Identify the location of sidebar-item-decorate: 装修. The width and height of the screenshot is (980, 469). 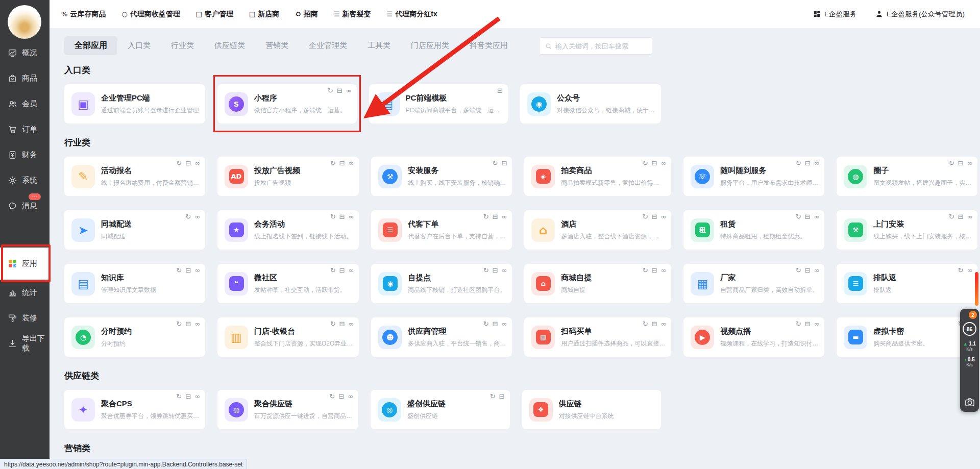
(24, 318).